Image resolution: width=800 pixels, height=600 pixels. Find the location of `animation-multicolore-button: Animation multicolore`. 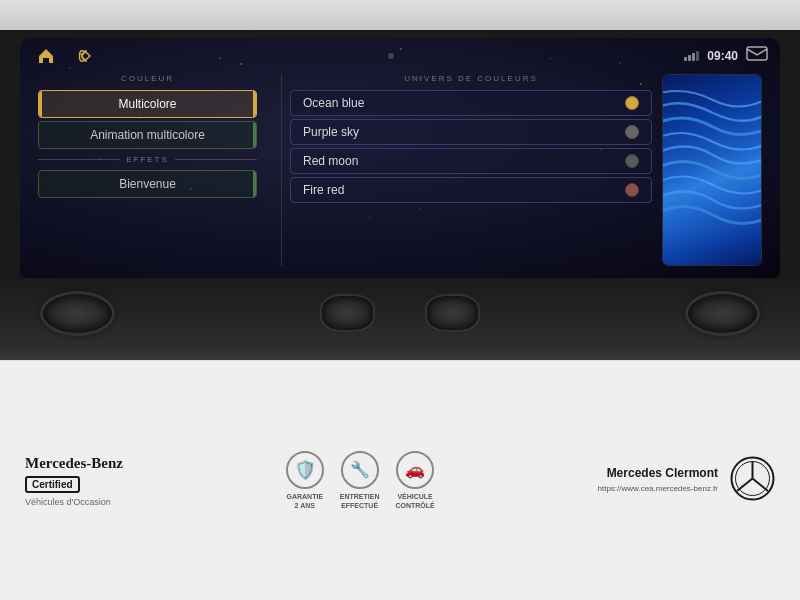

animation-multicolore-button: Animation multicolore is located at coordinates (148, 135).